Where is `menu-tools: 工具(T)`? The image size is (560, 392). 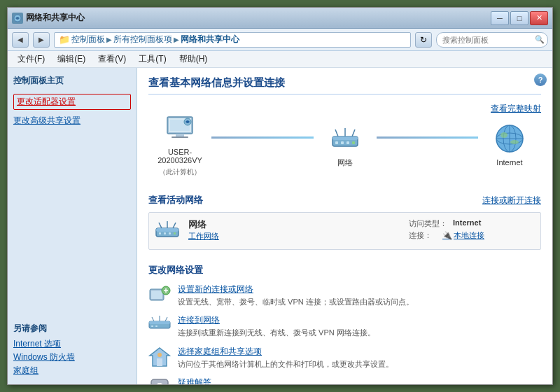
menu-tools: 工具(T) is located at coordinates (153, 59).